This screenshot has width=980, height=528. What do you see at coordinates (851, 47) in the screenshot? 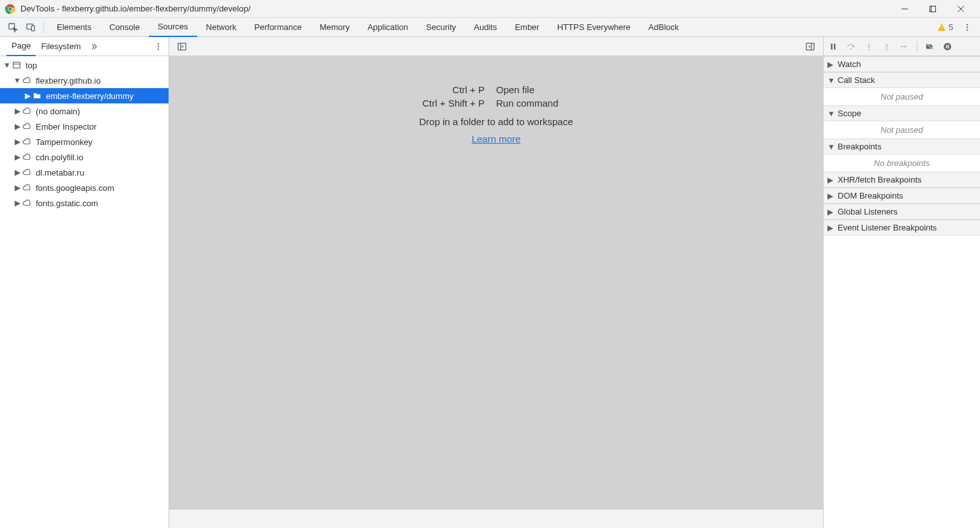
I see `step-over-icon` at bounding box center [851, 47].